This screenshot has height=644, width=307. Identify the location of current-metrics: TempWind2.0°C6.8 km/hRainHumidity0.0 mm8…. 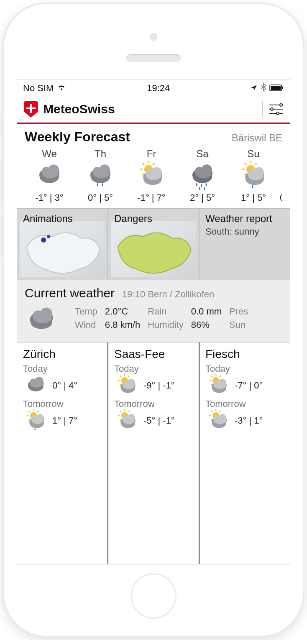
(165, 321).